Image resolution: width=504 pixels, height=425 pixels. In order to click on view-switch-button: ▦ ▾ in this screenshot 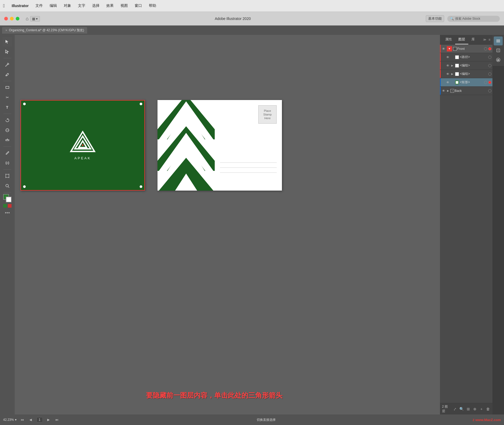, I will do `click(35, 19)`.